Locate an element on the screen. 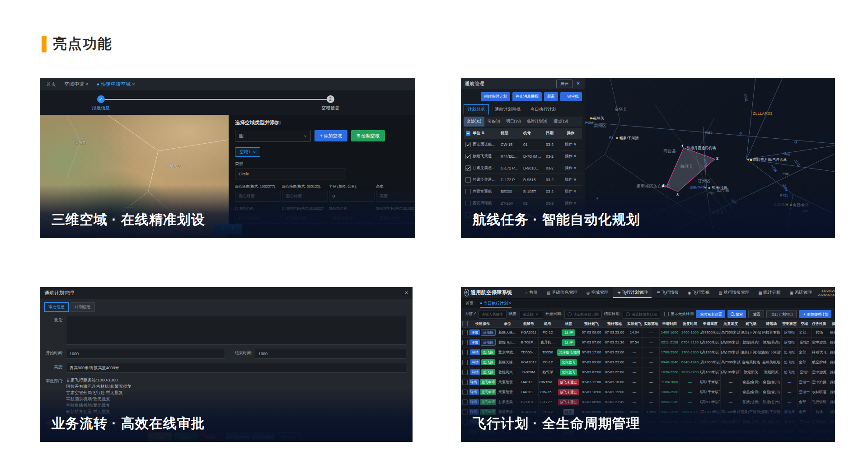  field-input: 0 is located at coordinates (352, 196).